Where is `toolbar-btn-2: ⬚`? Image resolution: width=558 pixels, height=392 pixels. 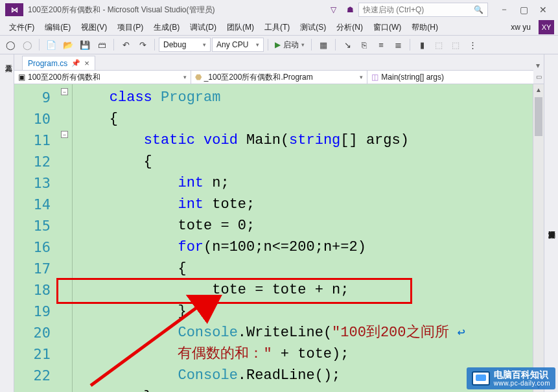 toolbar-btn-2: ⬚ is located at coordinates (439, 45).